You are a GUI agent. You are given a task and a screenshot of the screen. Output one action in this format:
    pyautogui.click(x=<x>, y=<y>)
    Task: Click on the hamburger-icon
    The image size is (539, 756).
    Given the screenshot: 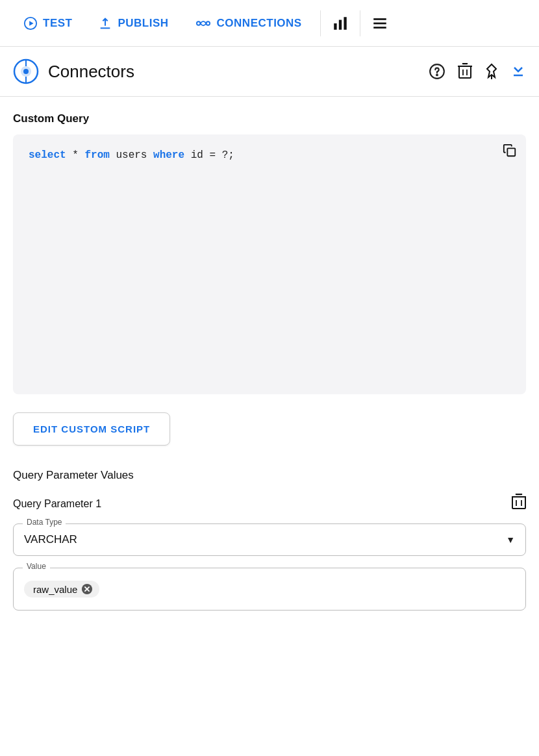 What is the action you would take?
    pyautogui.click(x=380, y=23)
    